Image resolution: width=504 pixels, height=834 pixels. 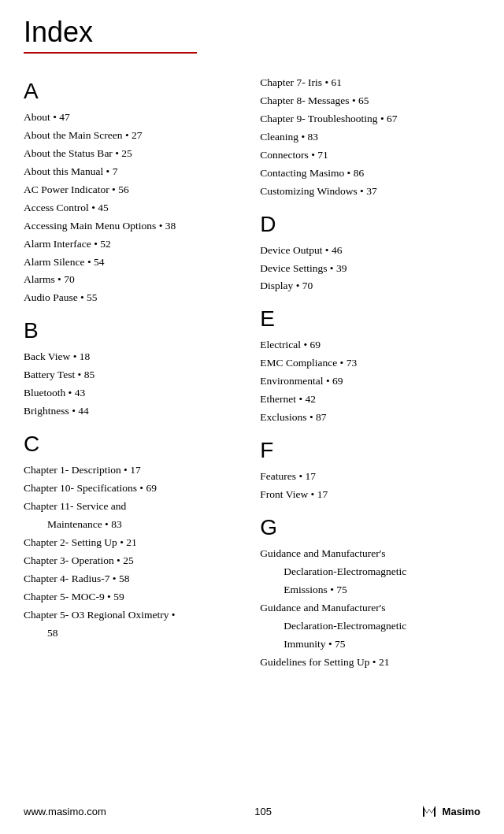 What do you see at coordinates (130, 561) in the screenshot?
I see `entry-chapter3: Chapter 3- Operation • 25` at bounding box center [130, 561].